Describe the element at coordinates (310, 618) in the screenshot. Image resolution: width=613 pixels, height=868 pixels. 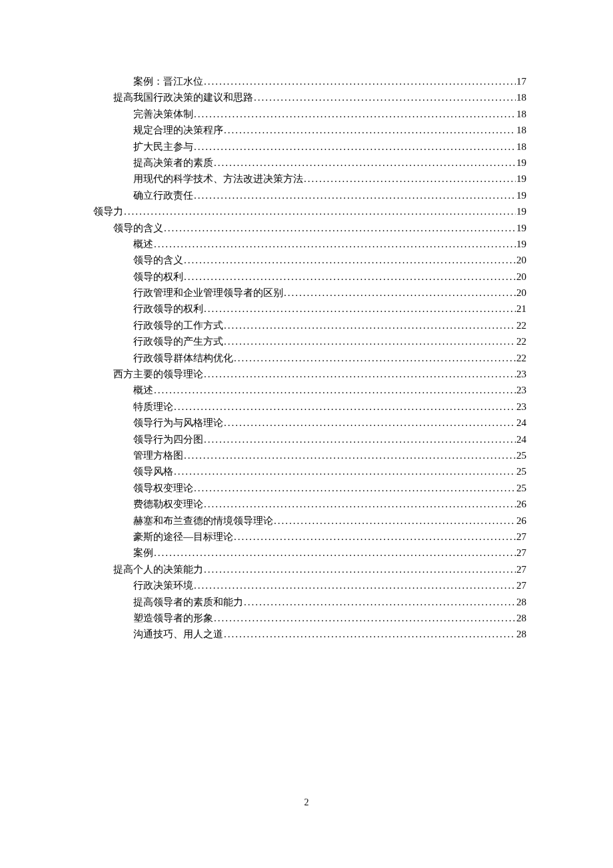
I see `toc-entry: 塑造领导者的形象................................…` at that location.